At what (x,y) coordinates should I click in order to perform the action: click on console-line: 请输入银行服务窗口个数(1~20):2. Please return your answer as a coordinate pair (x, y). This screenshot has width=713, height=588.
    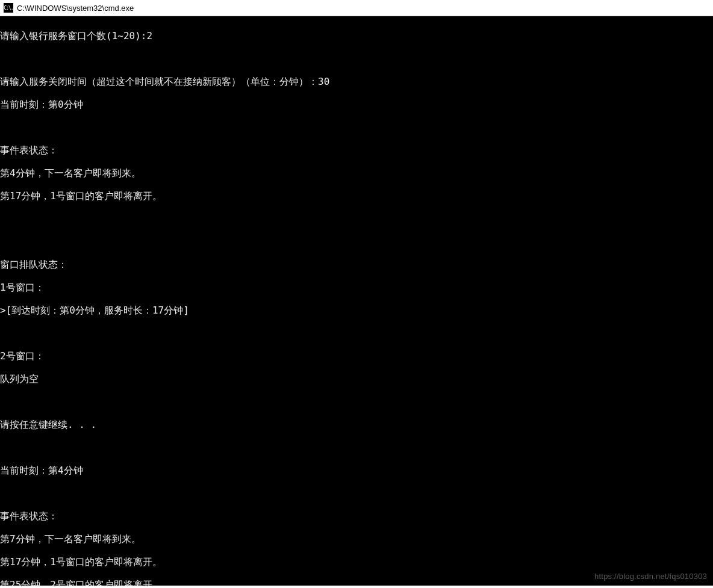
    Looking at the image, I should click on (356, 36).